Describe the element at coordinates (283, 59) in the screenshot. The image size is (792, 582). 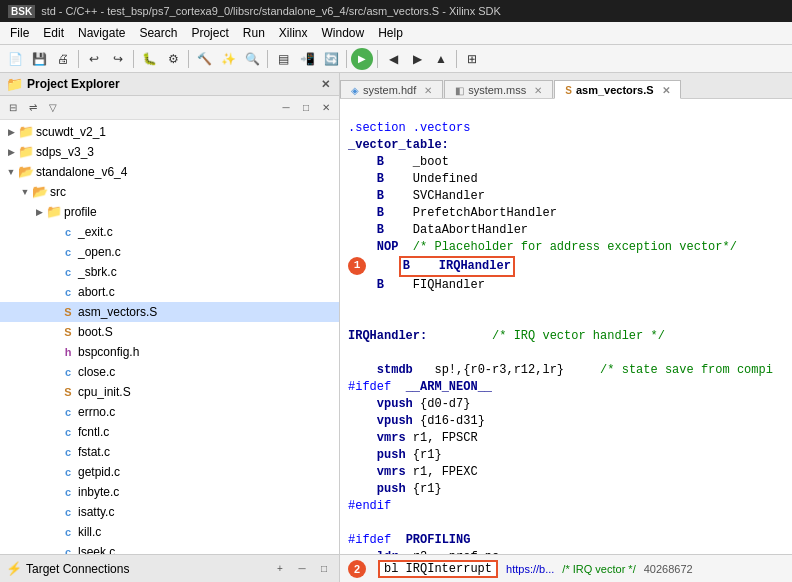
I see `bitstream-button: ▤` at that location.